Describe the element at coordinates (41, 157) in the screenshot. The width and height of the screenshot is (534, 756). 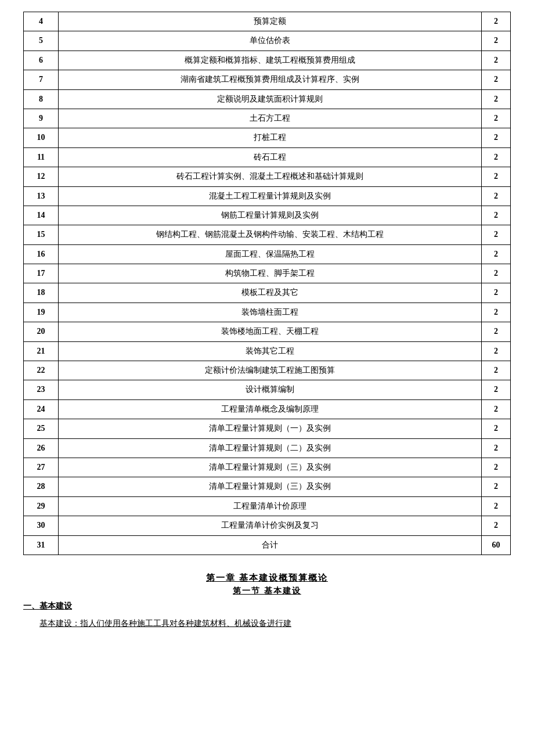
I see `row-number: 11` at that location.